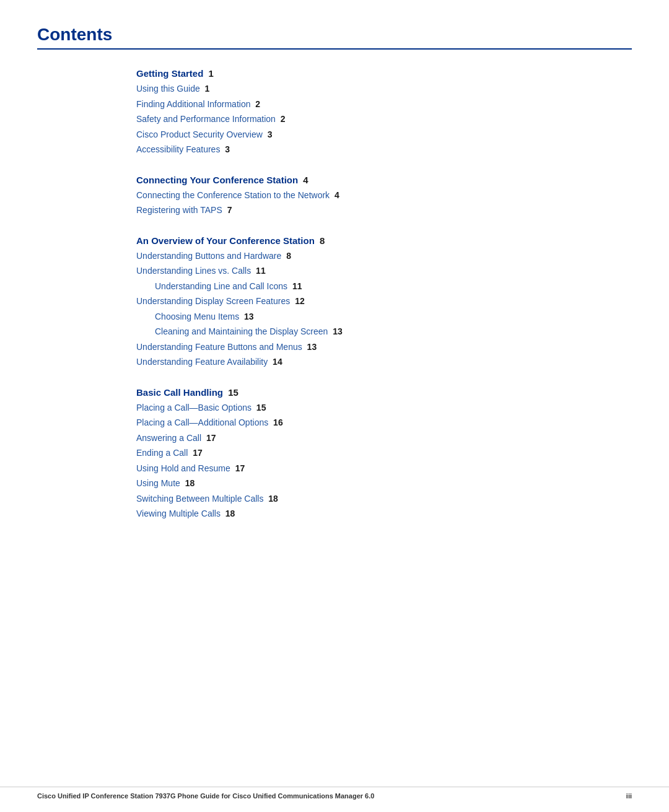 This screenshot has width=669, height=812. I want to click on toc-item: Cleaning and Maintaining the Display Scr…, so click(334, 332).